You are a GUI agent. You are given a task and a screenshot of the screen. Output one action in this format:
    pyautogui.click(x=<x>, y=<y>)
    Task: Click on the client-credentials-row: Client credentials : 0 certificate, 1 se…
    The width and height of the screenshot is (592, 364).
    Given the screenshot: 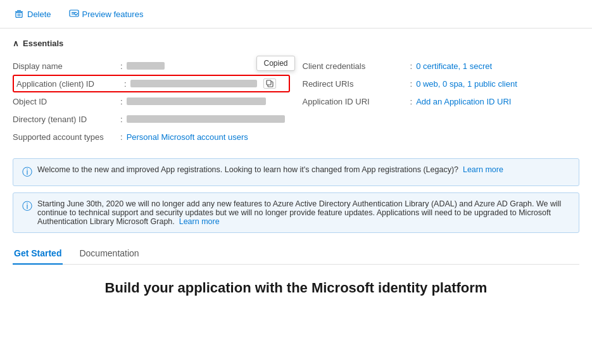 What is the action you would take?
    pyautogui.click(x=441, y=66)
    